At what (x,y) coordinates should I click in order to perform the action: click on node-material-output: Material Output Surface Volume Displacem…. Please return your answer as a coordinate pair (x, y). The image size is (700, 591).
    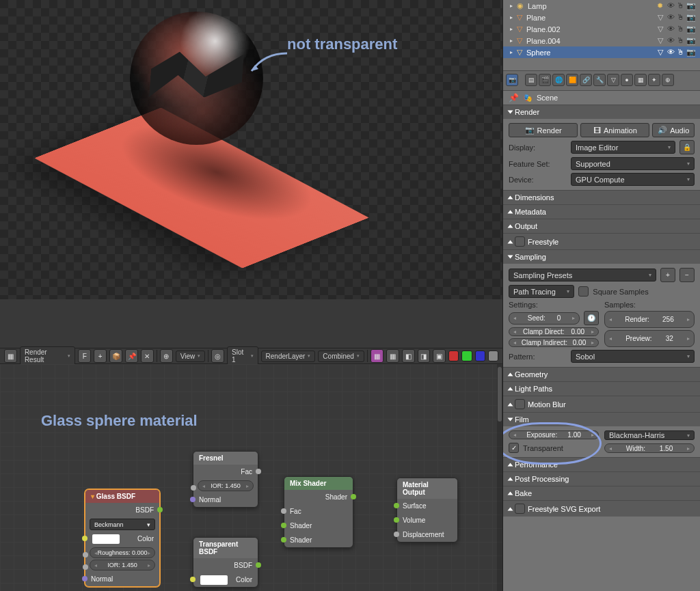
    Looking at the image, I should click on (427, 510).